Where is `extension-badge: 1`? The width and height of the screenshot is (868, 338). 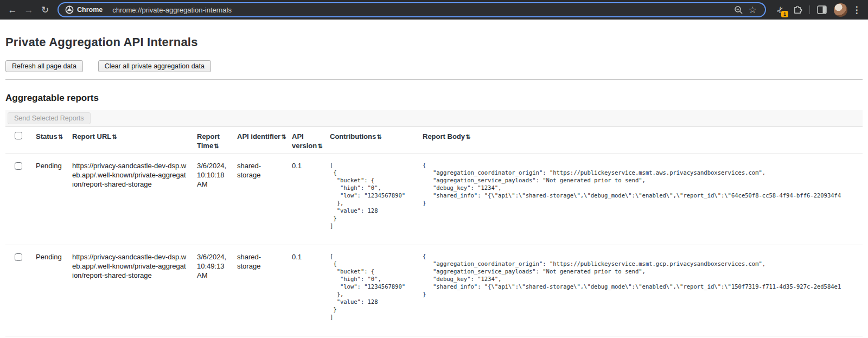 extension-badge: 1 is located at coordinates (784, 14).